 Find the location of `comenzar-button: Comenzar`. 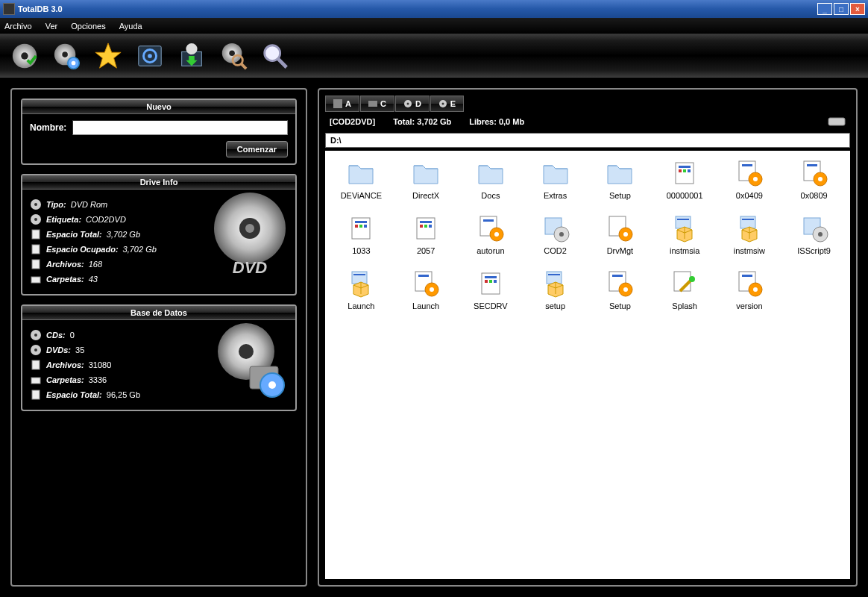

comenzar-button: Comenzar is located at coordinates (257, 149).